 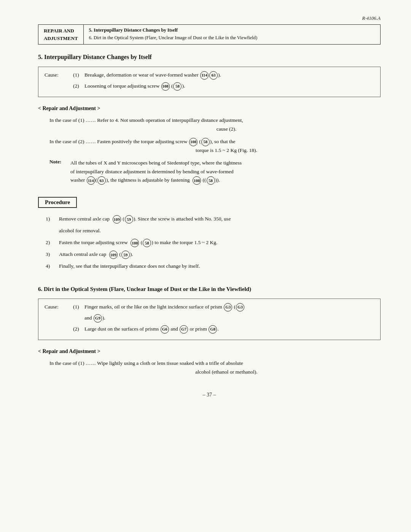 What do you see at coordinates (229, 86) in the screenshot?
I see `cause-text-2: Loosening of torque adjusting screw 108 …` at bounding box center [229, 86].